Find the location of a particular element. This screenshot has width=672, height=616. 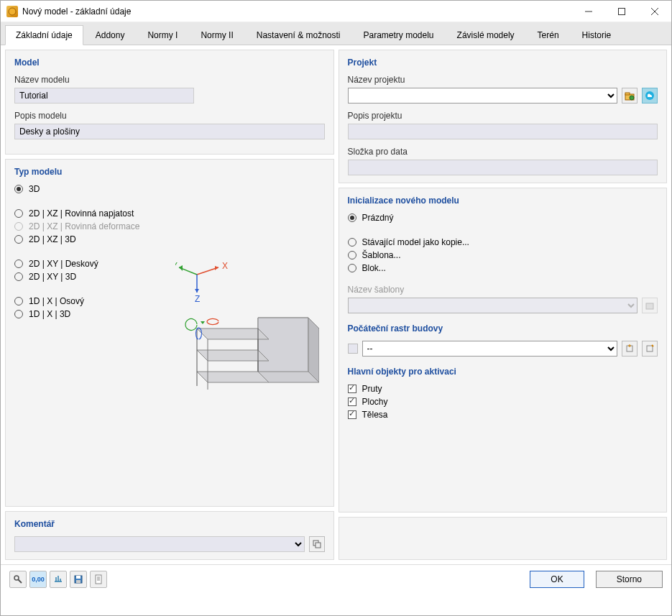

tool-report-icon is located at coordinates (98, 579).